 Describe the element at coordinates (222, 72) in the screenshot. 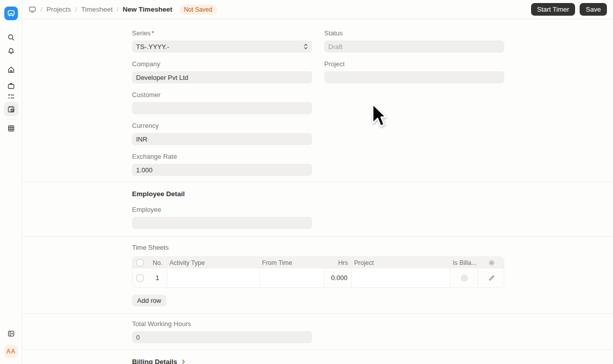

I see `field-company: Company Developer Pvt Ltd` at that location.